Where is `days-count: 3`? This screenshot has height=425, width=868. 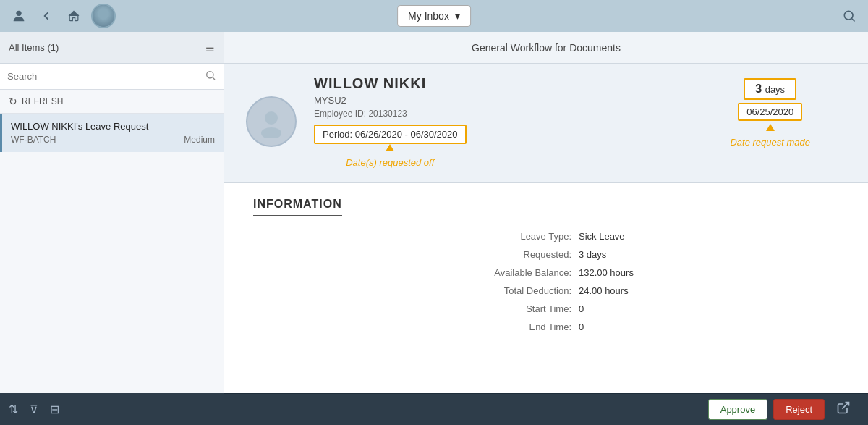 days-count: 3 is located at coordinates (758, 88).